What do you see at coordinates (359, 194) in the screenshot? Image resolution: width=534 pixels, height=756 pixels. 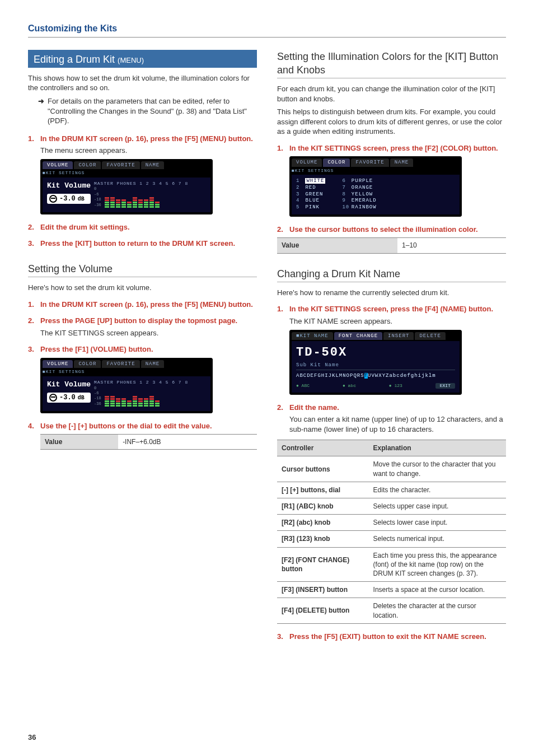 I see `color-column-2: 6 PURPLE 7 ORANGE 8 YELLOW 9 EMERALD 10 …` at bounding box center [359, 194].